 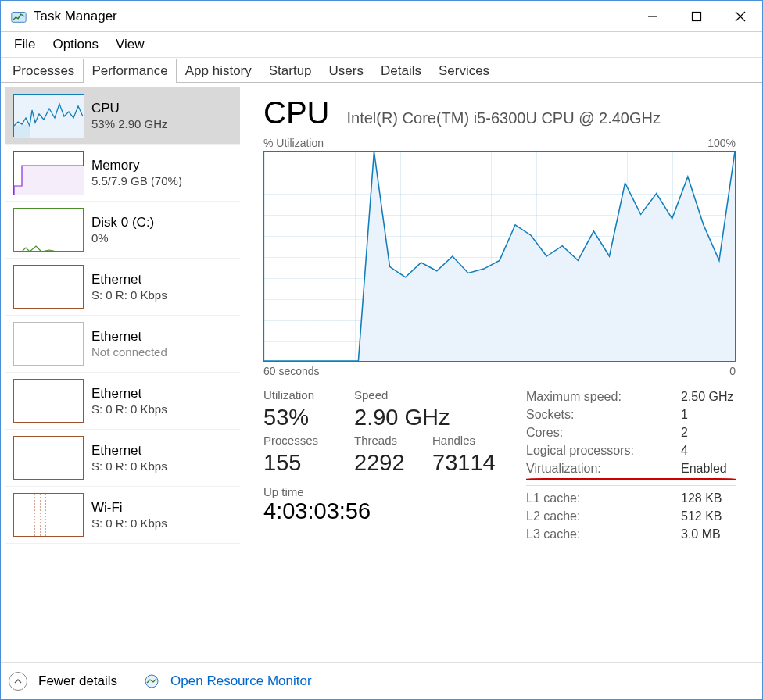 I want to click on maximize-button, so click(x=697, y=16).